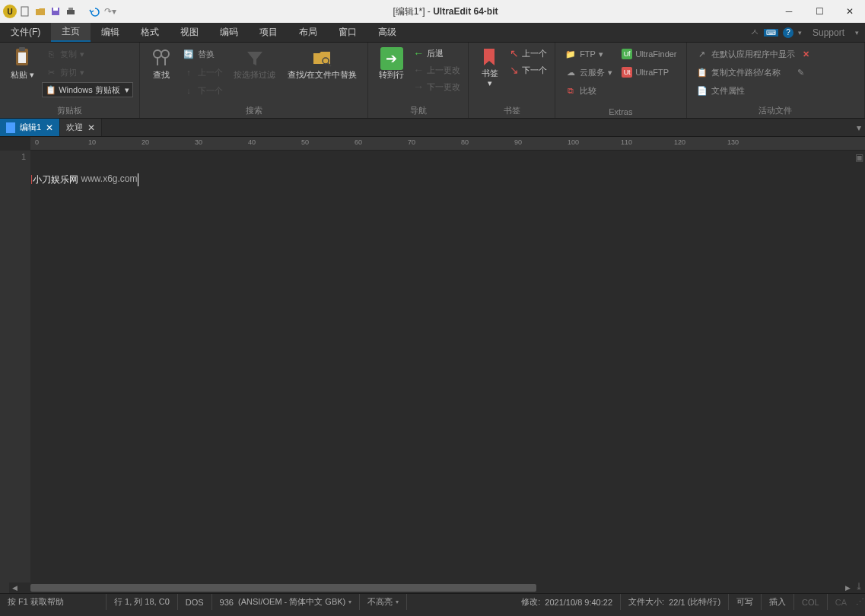 The height and width of the screenshot is (616, 865). I want to click on ruler-tick: 40, so click(252, 142).